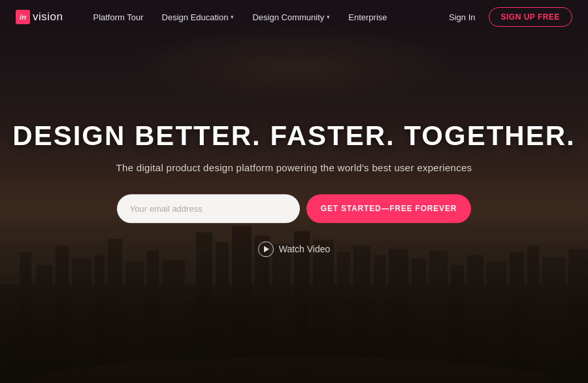  Describe the element at coordinates (266, 249) in the screenshot. I see `play-circle-icon` at that location.